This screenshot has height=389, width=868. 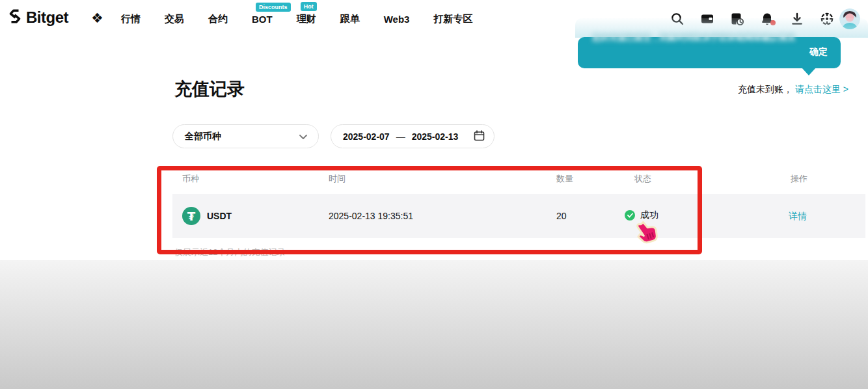 What do you see at coordinates (565, 179) in the screenshot?
I see `col-header-amount: 数量` at bounding box center [565, 179].